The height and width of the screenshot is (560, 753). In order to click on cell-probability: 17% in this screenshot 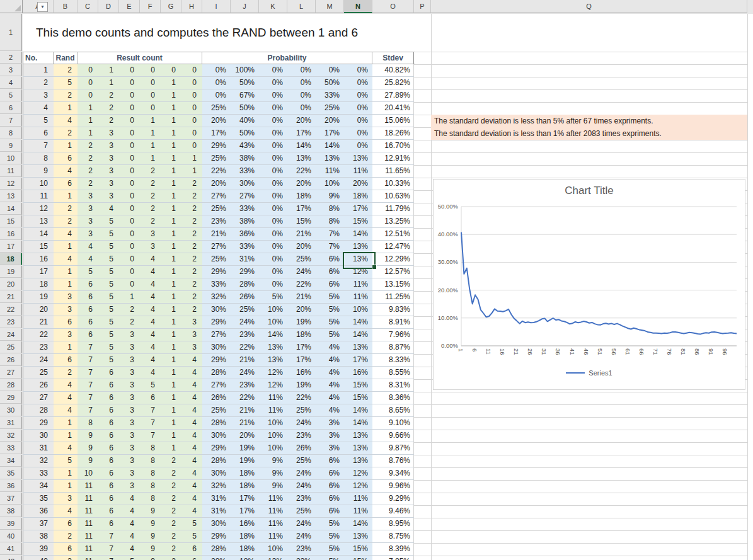, I will do `click(301, 134)`.